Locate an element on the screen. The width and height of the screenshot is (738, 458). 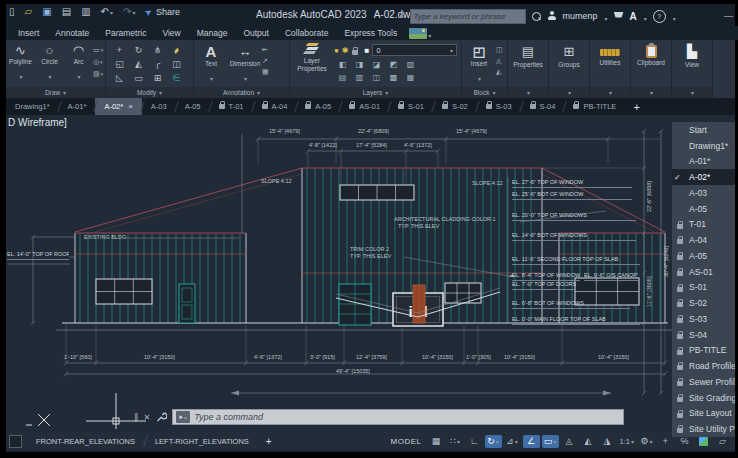
search-input: Type a keyword or phrase is located at coordinates (468, 16).